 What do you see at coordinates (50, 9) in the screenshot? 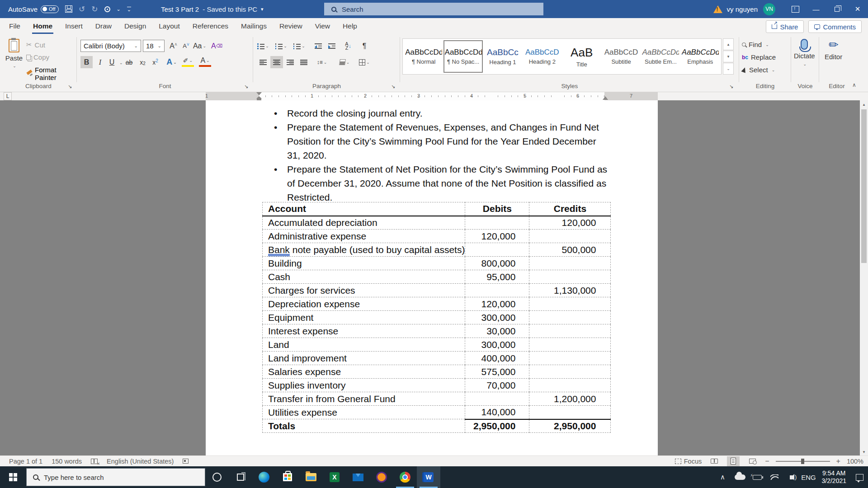
I see `autosave-switch-icon: Off` at bounding box center [50, 9].